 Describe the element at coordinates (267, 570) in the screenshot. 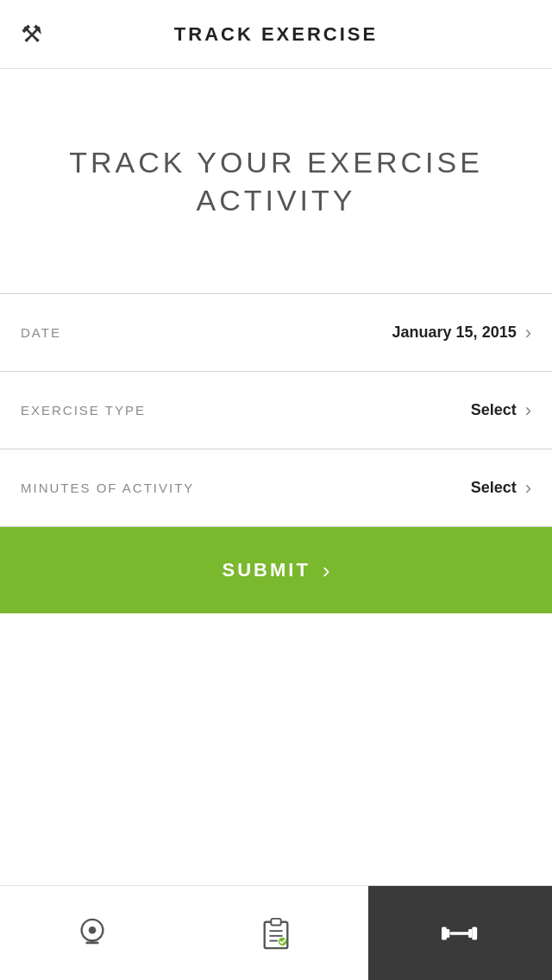

I see `submit-label: SUBMIT` at that location.